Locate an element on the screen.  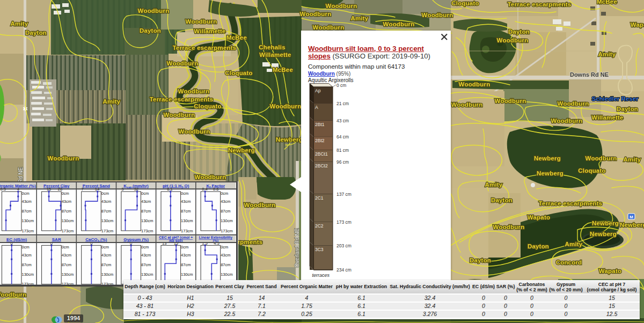
svg-text: Concord is located at coordinates (569, 262).